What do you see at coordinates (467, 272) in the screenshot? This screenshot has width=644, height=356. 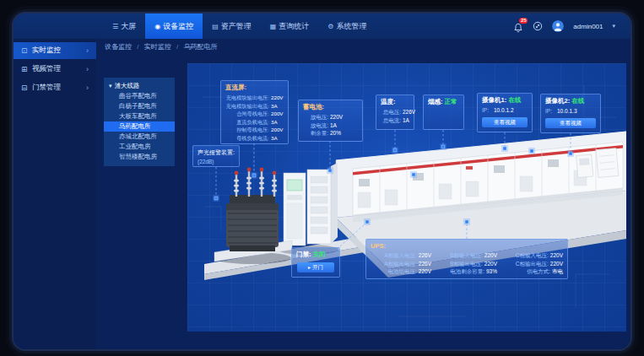 I see `data-row: 电池剩余容量:93%` at bounding box center [467, 272].